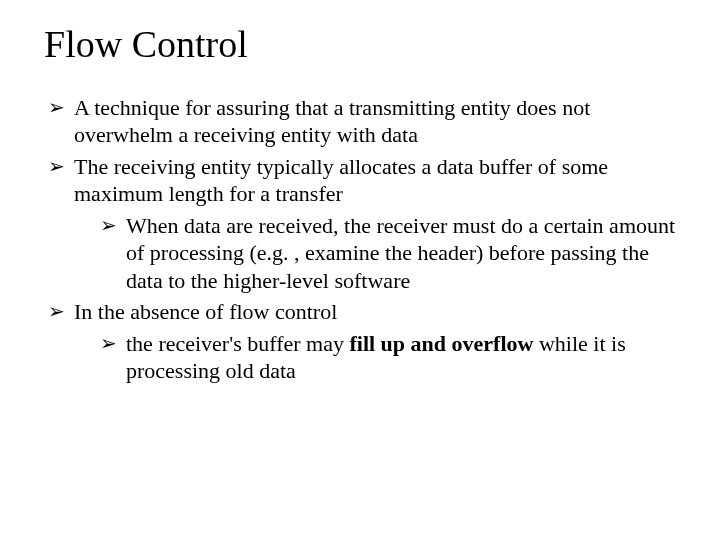 The image size is (720, 540). Describe the element at coordinates (206, 312) in the screenshot. I see `bullet-text: In the absence of flow control` at that location.